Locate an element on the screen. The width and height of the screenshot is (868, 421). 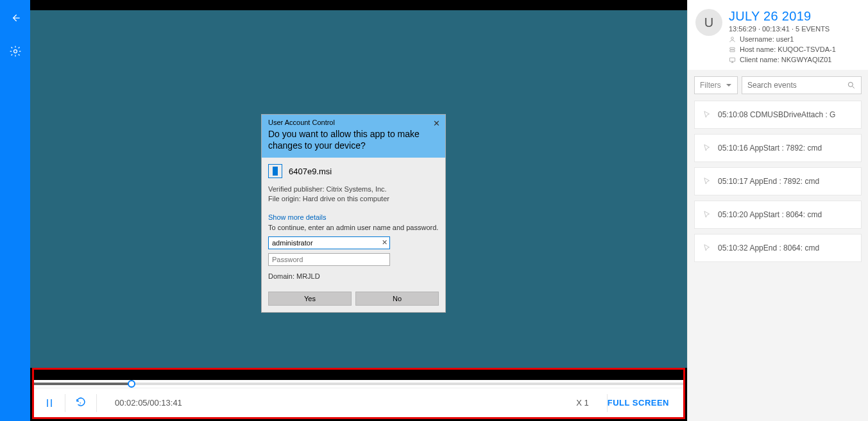
session-date: JULY 26 2019 is located at coordinates (794, 17).